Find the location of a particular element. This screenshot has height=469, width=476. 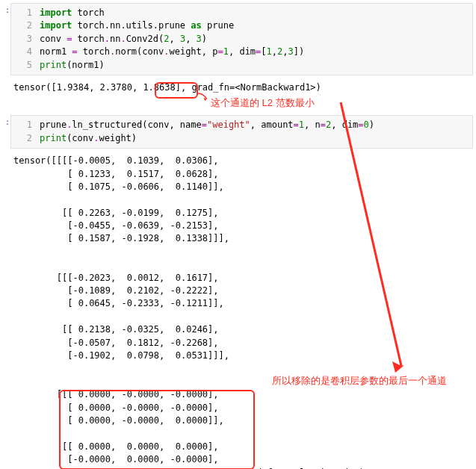

code-cell-2: : 1prune.ln_structured(conv, name="weigh… is located at coordinates (242, 131).